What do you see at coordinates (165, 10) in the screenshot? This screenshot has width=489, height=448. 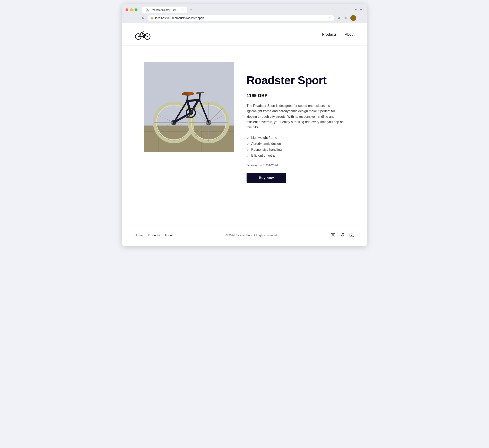 I see `tab-title: Roadster Sport | Bicycle Stor...` at bounding box center [165, 10].